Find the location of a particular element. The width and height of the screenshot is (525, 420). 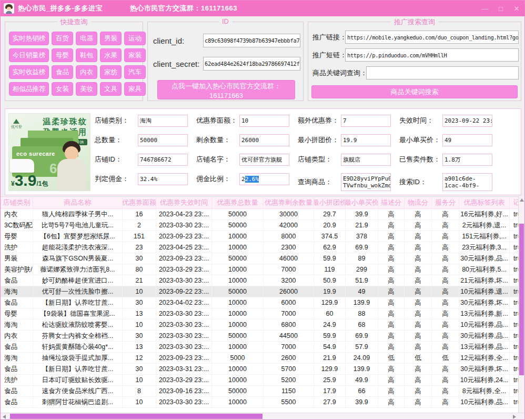

table-row-13: 海淘抽绳垃圾袋手提式加厚...122023-09-23 23:...500026… is located at coordinates (260, 358).